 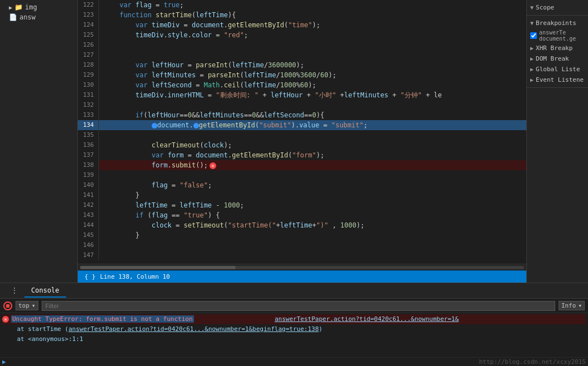 What do you see at coordinates (312, 185) in the screenshot?
I see `line-content-140: flag = "false";` at bounding box center [312, 185].